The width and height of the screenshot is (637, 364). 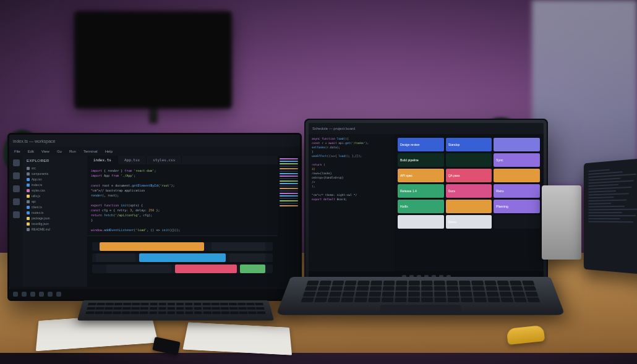 I want to click on schedule-cell: Design review, so click(x=421, y=145).